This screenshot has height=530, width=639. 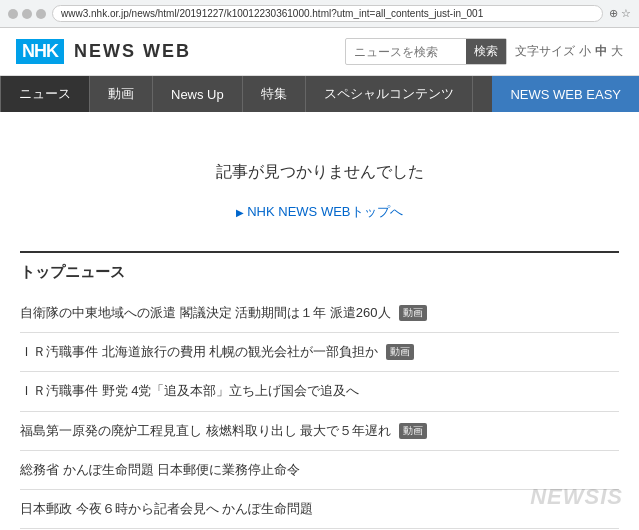 I want to click on news-item: 総務省 かんぽ生命問題 日本郵便に業務停止命令, so click(x=320, y=470).